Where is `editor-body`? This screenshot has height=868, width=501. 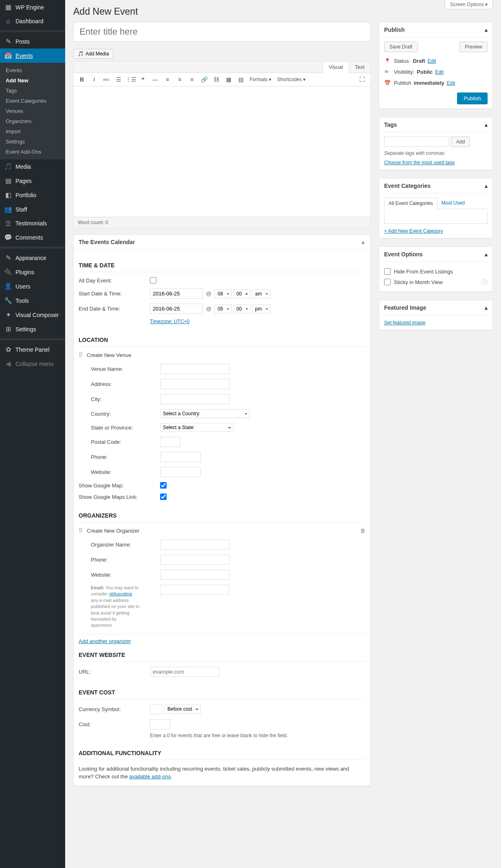 editor-body is located at coordinates (222, 152).